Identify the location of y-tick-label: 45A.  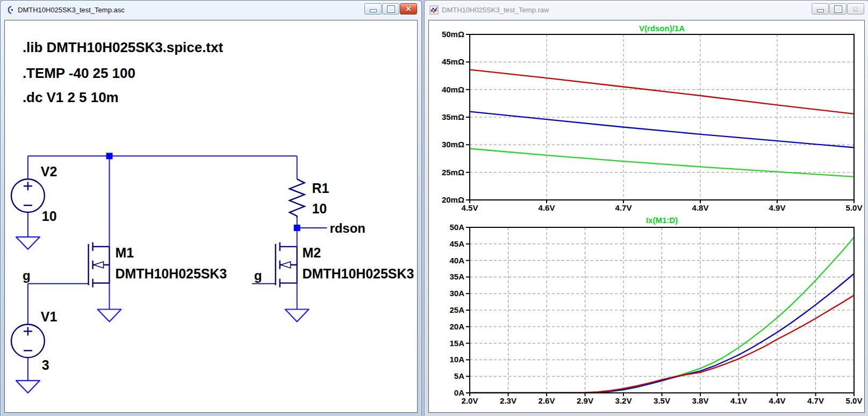
(457, 244).